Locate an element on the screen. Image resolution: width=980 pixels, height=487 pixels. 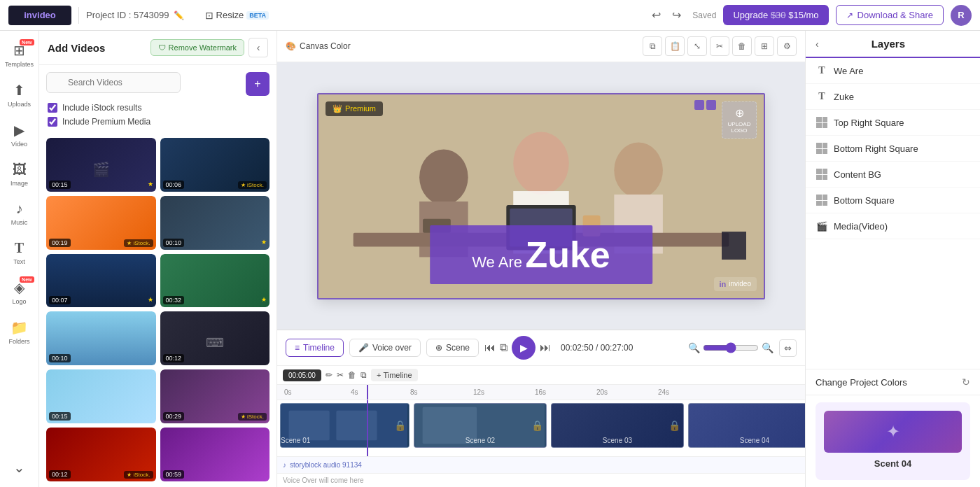
left-sidebar: New ⊞ Templates ⬆ Uploads ▶ Video 🖼 Imag… is located at coordinates (20, 259).